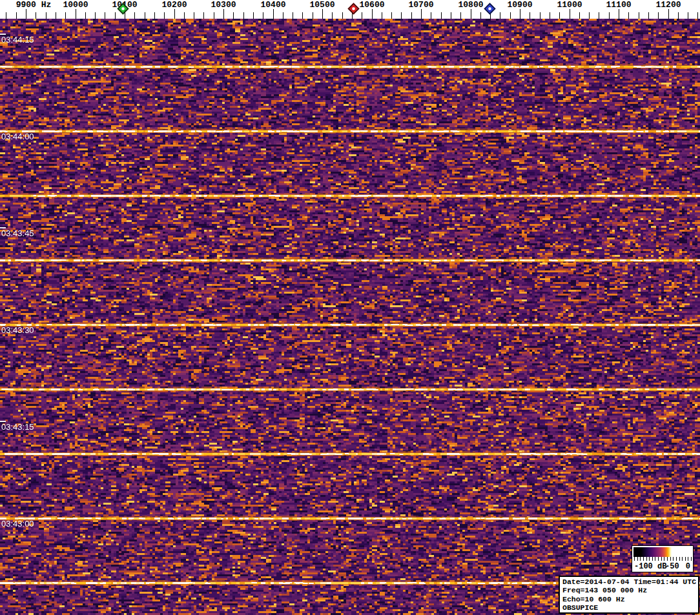 Image resolution: width=700 pixels, height=615 pixels. I want to click on colorbar-label-max: 0, so click(688, 567).